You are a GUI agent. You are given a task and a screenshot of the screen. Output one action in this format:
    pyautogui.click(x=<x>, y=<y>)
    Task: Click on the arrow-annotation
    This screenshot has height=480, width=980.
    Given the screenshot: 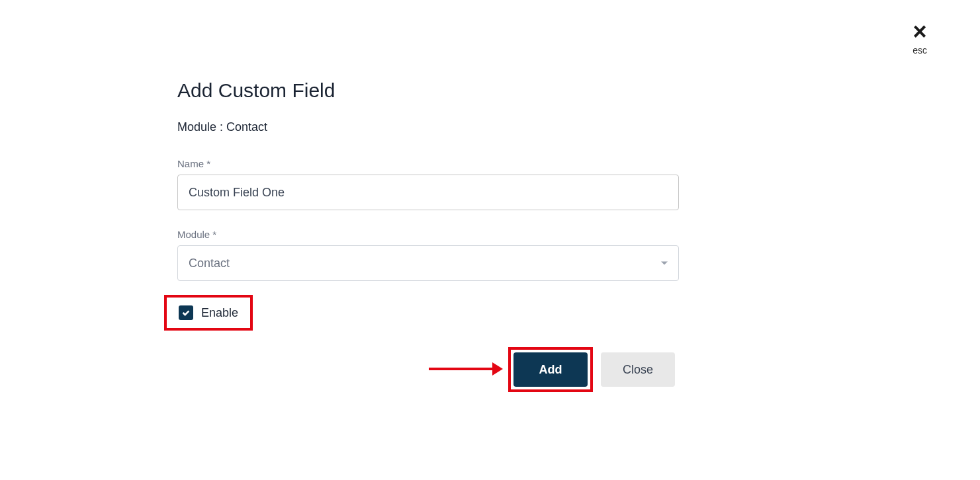 What is the action you would take?
    pyautogui.click(x=466, y=369)
    